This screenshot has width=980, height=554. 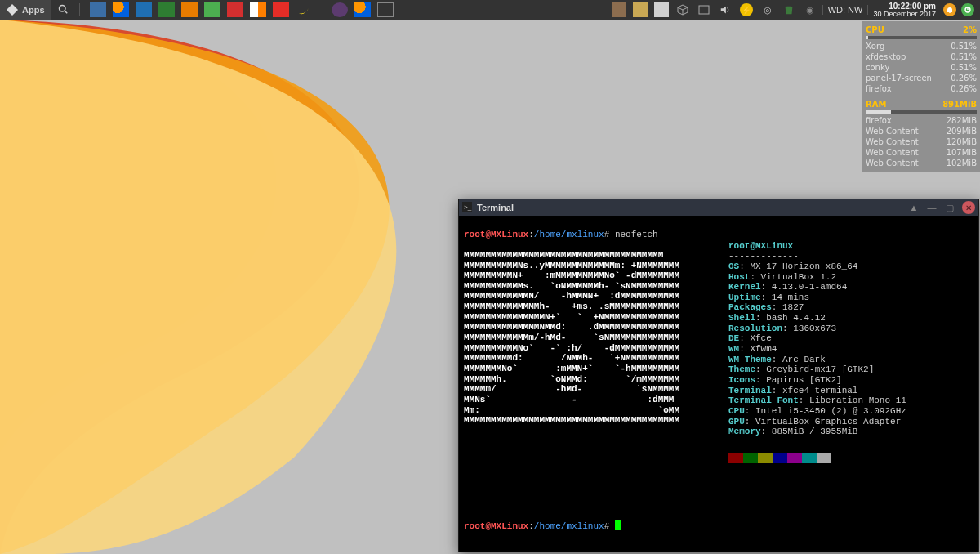 What do you see at coordinates (817, 266) in the screenshot?
I see `info-os: OS: MX 17 Horizon x86_64` at bounding box center [817, 266].